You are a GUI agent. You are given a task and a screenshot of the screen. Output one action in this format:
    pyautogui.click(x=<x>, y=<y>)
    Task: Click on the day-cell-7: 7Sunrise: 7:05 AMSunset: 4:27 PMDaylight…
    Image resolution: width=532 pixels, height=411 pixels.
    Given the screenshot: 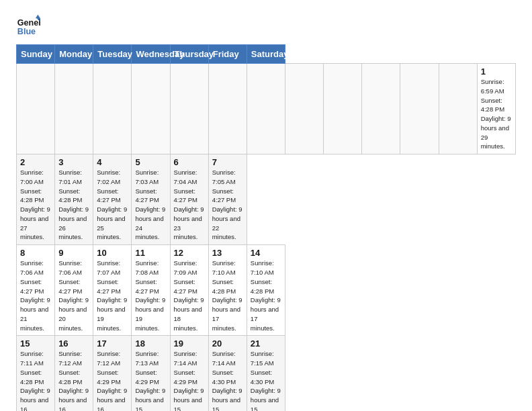 What is the action you would take?
    pyautogui.click(x=227, y=200)
    